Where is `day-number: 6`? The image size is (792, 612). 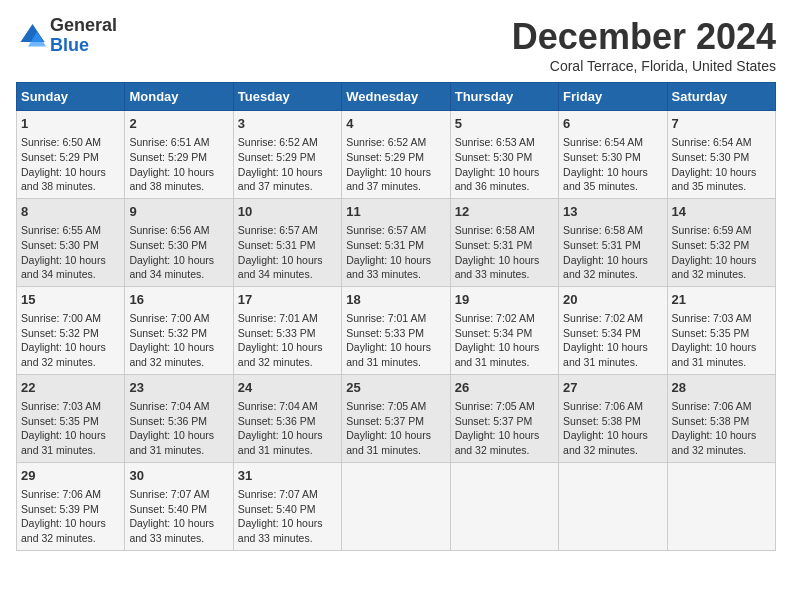
day-number: 6 is located at coordinates (612, 124).